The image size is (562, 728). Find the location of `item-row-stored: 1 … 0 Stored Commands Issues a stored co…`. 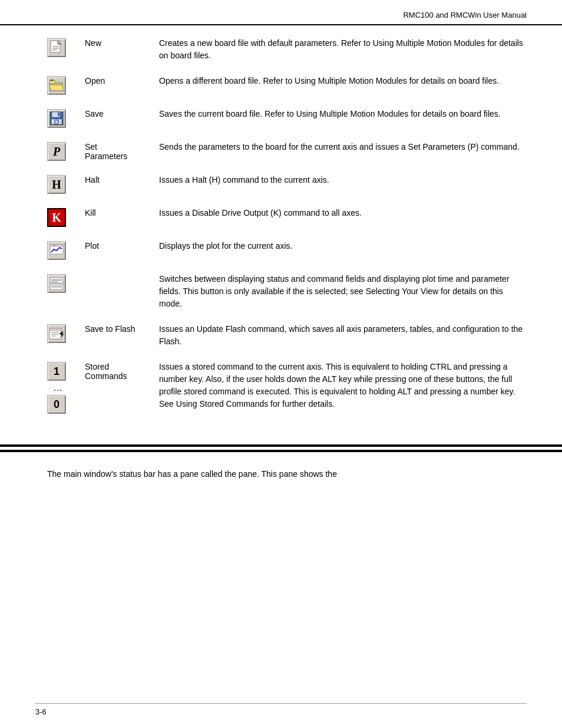

item-row-stored: 1 … 0 Stored Commands Issues a stored co… is located at coordinates (287, 387).